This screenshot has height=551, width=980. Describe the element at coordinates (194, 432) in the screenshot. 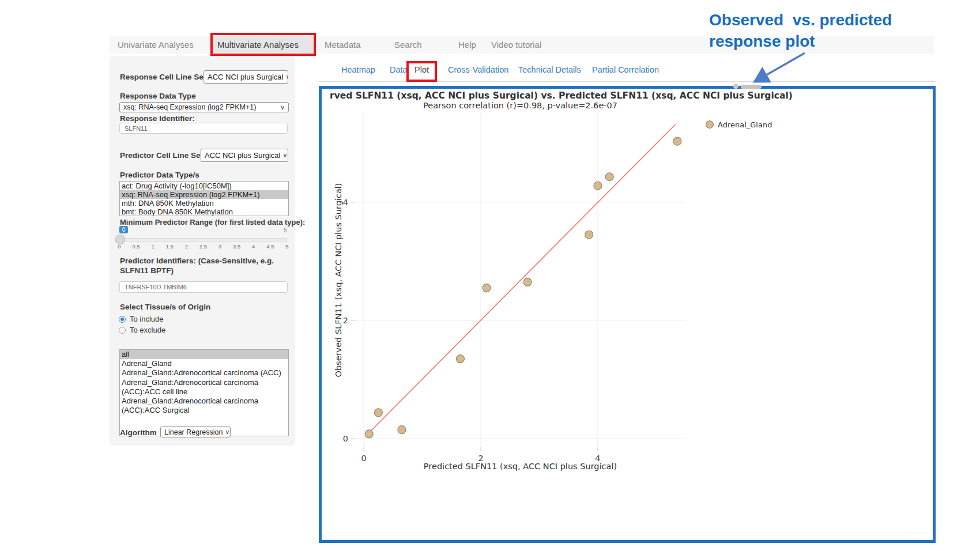

I see `algorithm-value: Linear Regression` at that location.